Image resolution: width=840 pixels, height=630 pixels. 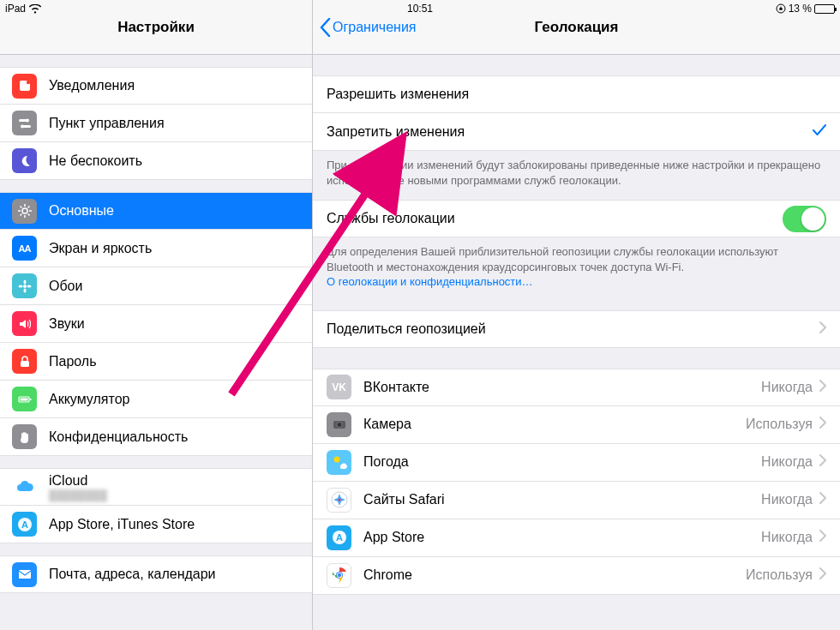 What do you see at coordinates (562, 462) in the screenshot?
I see `app-label: Погода` at bounding box center [562, 462].